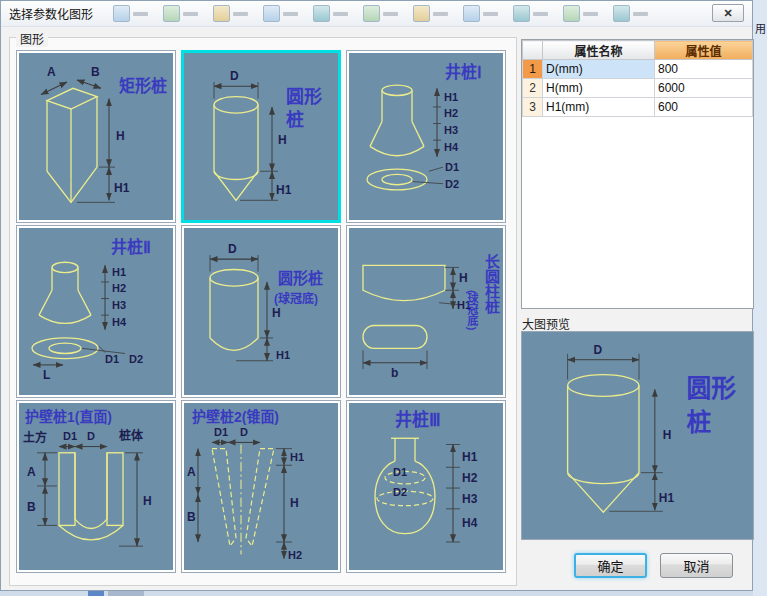 This screenshot has width=767, height=596. Describe the element at coordinates (638, 78) in the screenshot. I see `property-table: 属性名称 属性值 1 D(mm) 800 2 H(mm) 6000` at that location.